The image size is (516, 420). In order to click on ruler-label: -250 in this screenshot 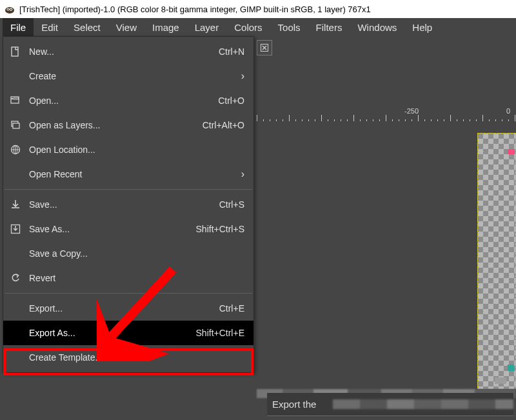, I will do `click(412, 111)`.